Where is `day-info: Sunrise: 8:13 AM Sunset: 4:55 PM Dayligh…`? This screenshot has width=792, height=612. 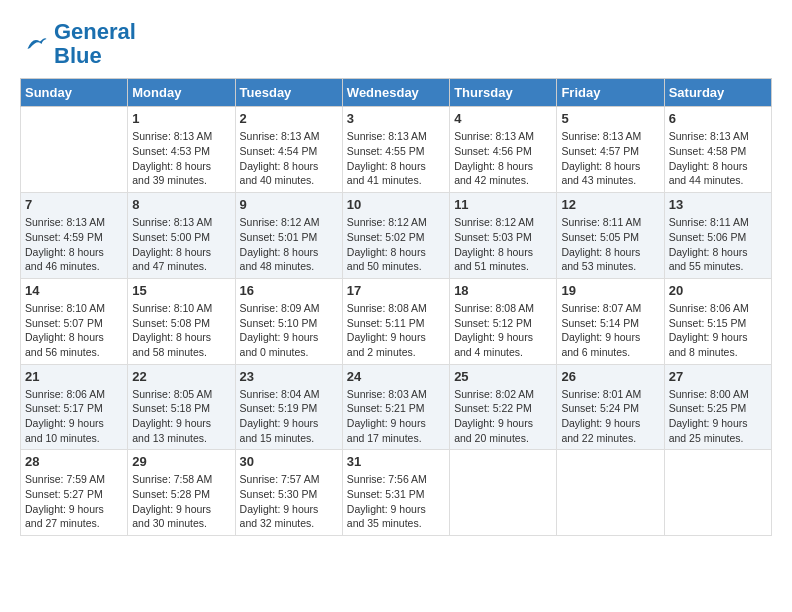 day-info: Sunrise: 8:13 AM Sunset: 4:55 PM Dayligh… is located at coordinates (396, 158).